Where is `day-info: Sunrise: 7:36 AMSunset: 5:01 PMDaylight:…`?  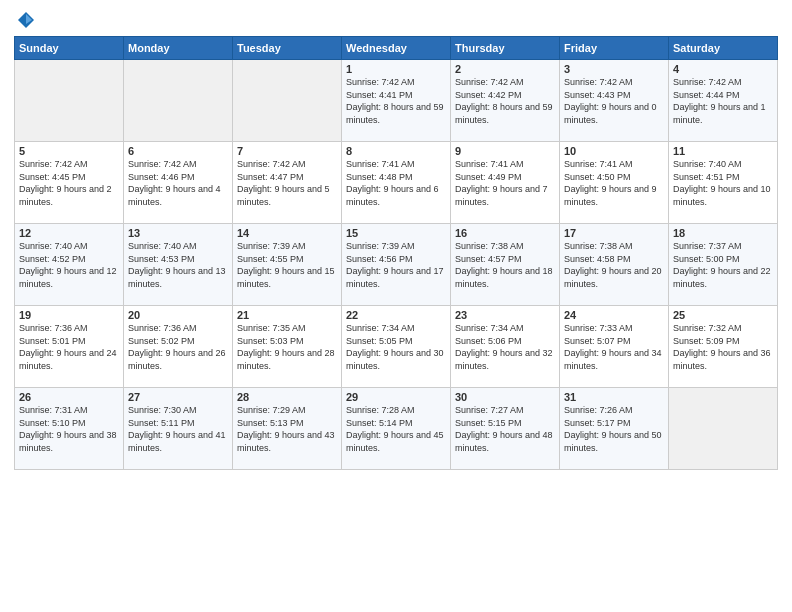
day-info: Sunrise: 7:36 AMSunset: 5:01 PMDaylight:… is located at coordinates (69, 347).